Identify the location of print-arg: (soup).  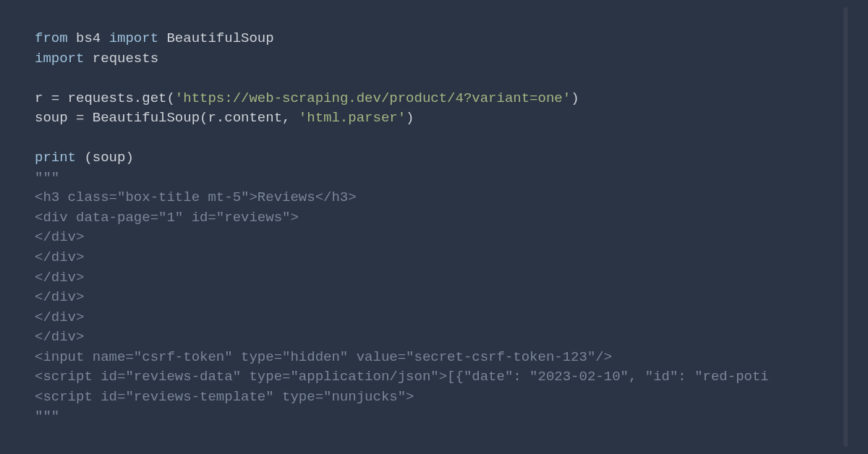
(105, 158).